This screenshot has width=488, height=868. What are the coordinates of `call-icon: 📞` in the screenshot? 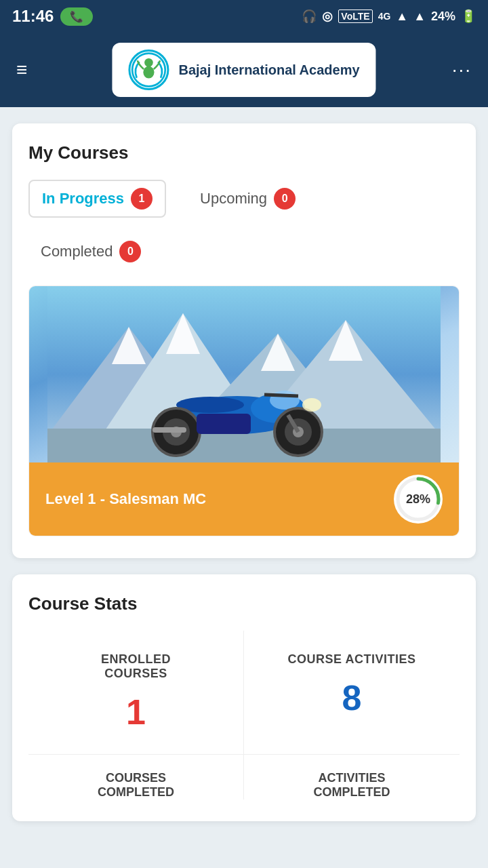 It's located at (77, 16).